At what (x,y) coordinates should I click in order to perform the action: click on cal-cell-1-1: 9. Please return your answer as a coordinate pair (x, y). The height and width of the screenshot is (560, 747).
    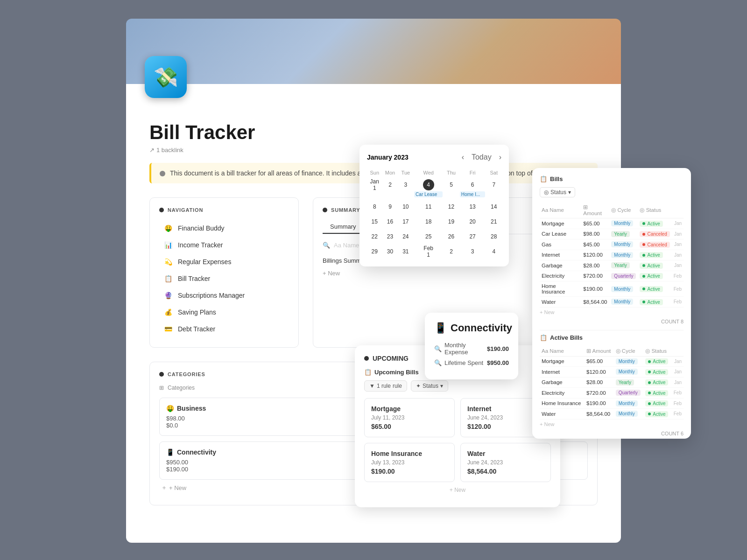
    Looking at the image, I should click on (390, 207).